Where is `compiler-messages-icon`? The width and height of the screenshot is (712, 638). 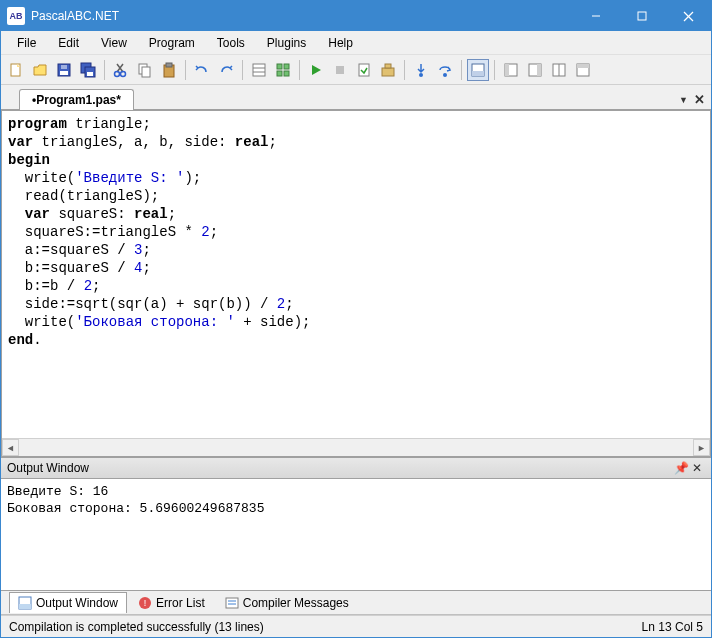
compiler-messages-icon is located at coordinates (232, 603).